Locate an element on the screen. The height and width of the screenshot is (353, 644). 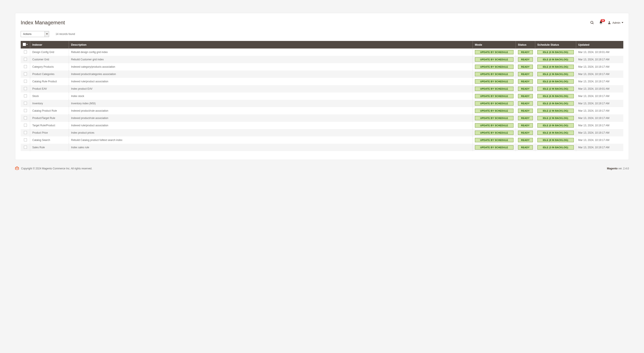
cell-indexer: Category Products is located at coordinates (50, 67).